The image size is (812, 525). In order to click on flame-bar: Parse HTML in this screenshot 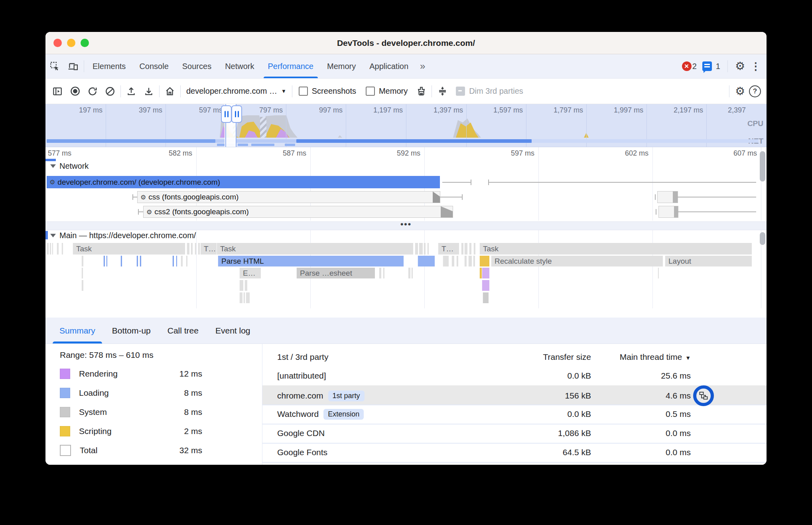, I will do `click(311, 261)`.